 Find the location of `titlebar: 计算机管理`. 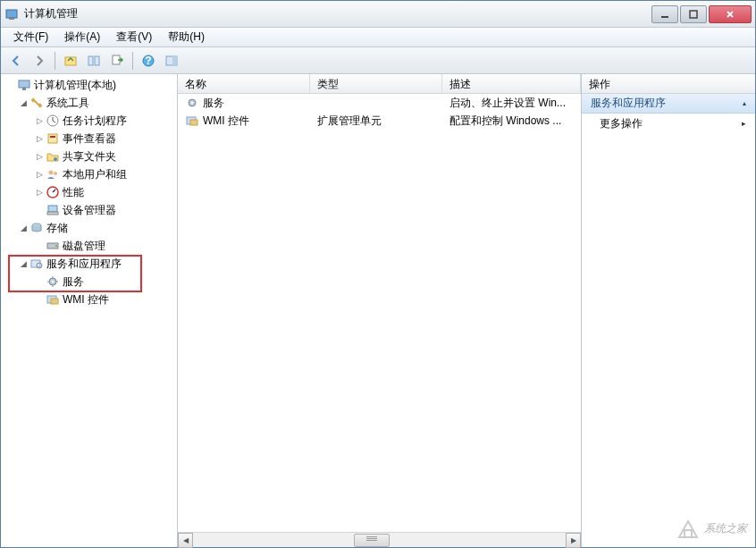

titlebar: 计算机管理 is located at coordinates (378, 14).